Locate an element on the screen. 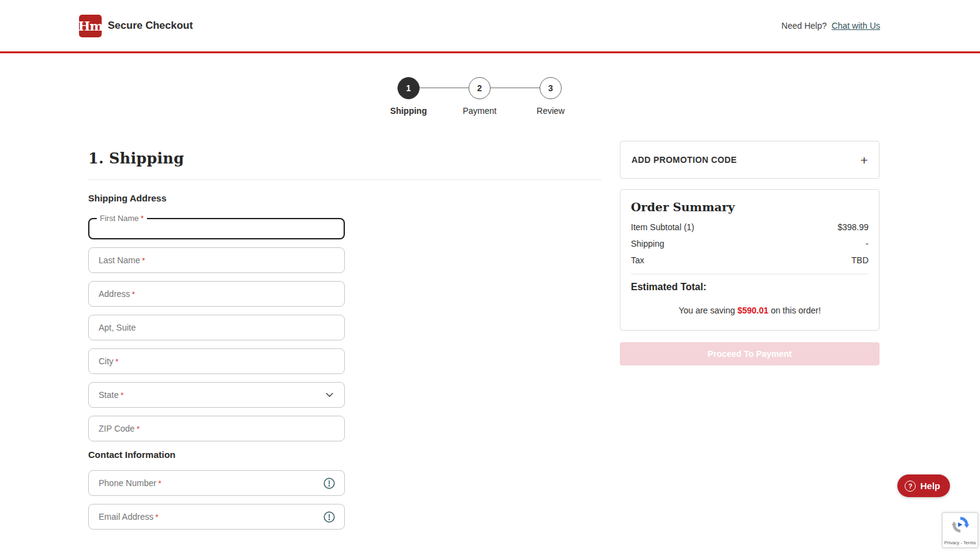 The width and height of the screenshot is (980, 551). checkout-stepper: 1 Shipping 2 Payment 3 Review is located at coordinates (490, 97).